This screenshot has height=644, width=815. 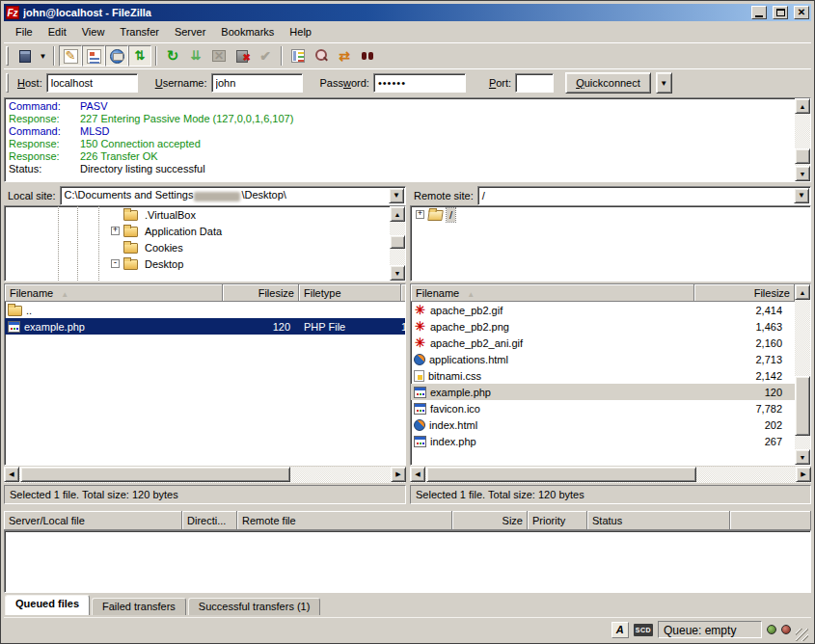 What do you see at coordinates (140, 56) in the screenshot?
I see `toggle-transfer-queue-button: ⇅` at bounding box center [140, 56].